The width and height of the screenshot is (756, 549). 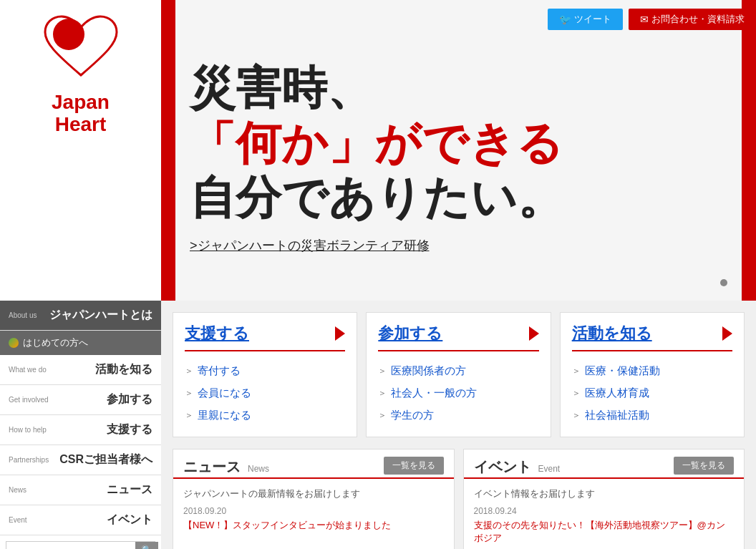 I want to click on card-activities-link-2: ＞ 医療人材育成, so click(x=652, y=394).